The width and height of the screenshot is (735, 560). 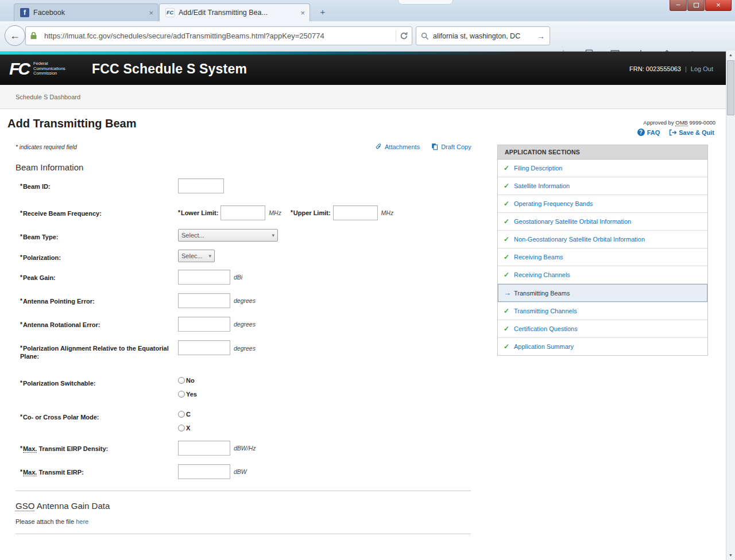 I want to click on minimize-button: –, so click(x=678, y=6).